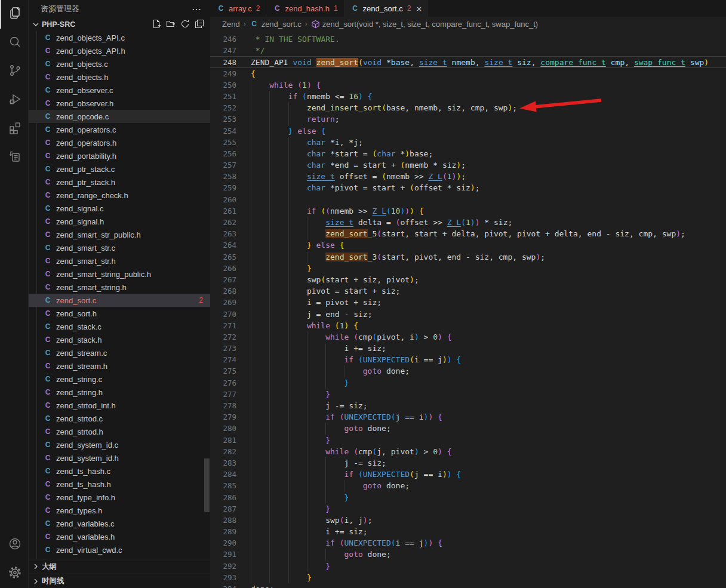 The width and height of the screenshot is (726, 588). I want to click on collapse-all-icon, so click(199, 25).